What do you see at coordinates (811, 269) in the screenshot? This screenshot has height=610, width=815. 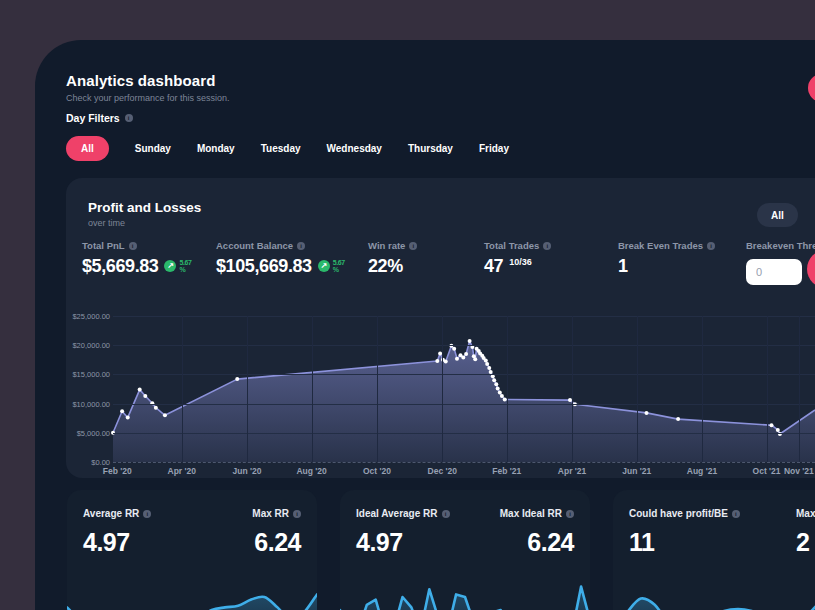 I see `breakeven-set-button: S` at bounding box center [811, 269].